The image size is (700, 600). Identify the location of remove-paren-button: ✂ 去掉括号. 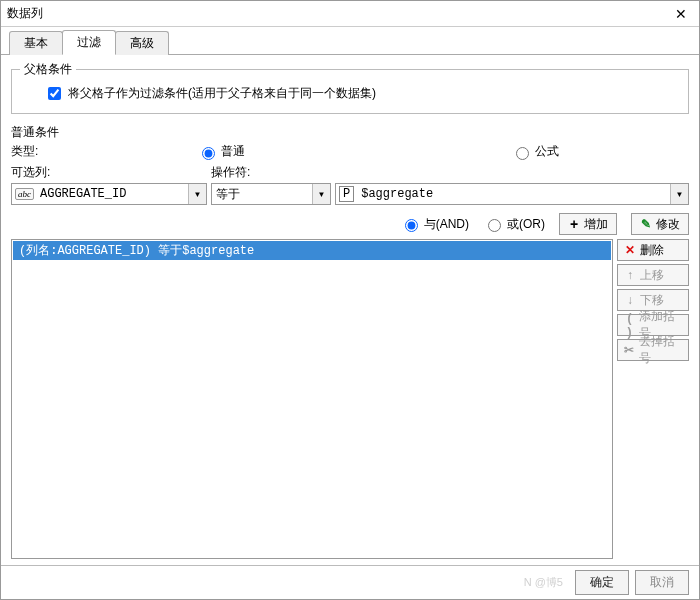
(653, 350).